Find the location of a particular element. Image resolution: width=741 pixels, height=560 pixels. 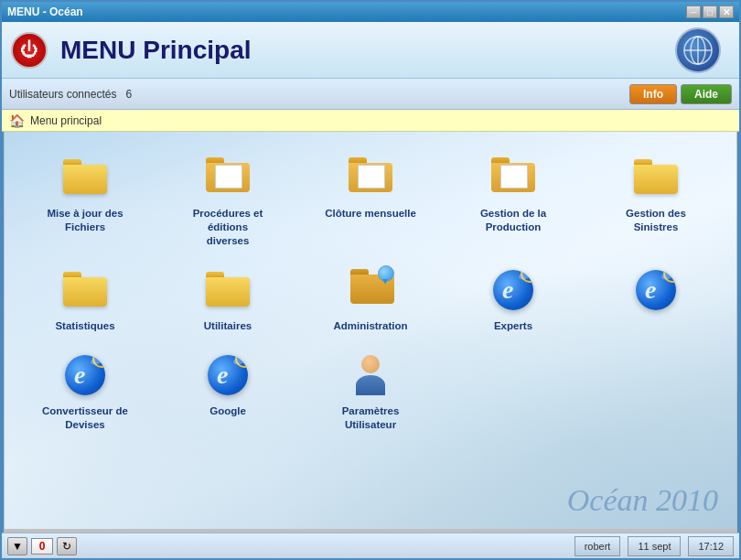

info-button: Info is located at coordinates (653, 94).